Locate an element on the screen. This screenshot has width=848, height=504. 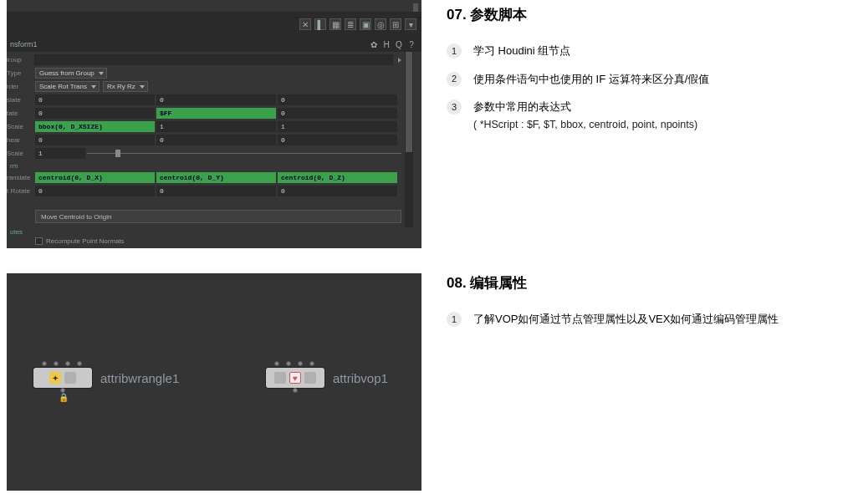
parm-label-group: iroup is located at coordinates (20, 60).